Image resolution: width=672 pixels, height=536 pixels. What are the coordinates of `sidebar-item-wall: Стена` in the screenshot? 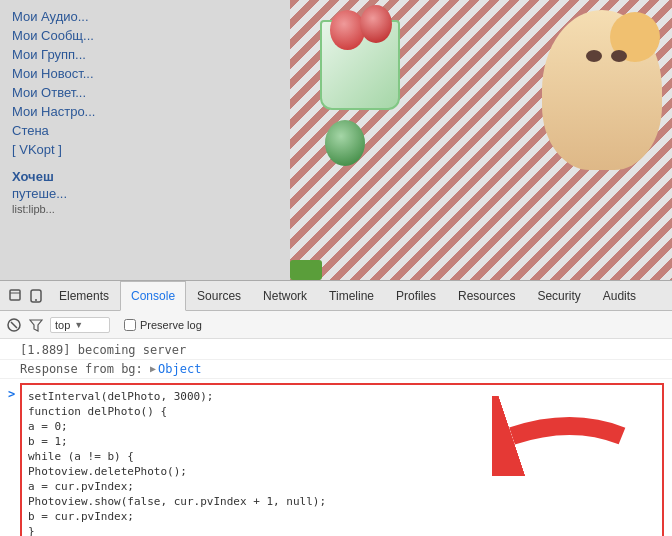 It's located at (145, 130).